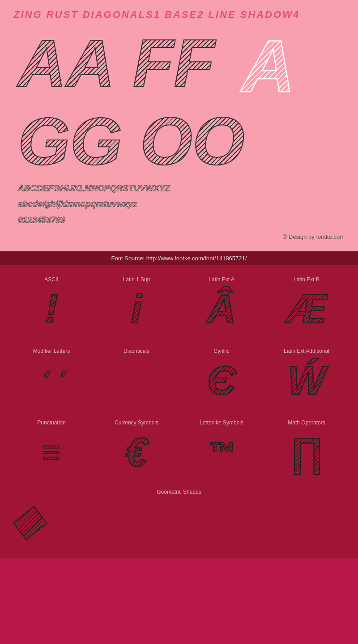 This screenshot has width=358, height=644. Describe the element at coordinates (52, 452) in the screenshot. I see `char-img-punctuation: ≡≡` at that location.